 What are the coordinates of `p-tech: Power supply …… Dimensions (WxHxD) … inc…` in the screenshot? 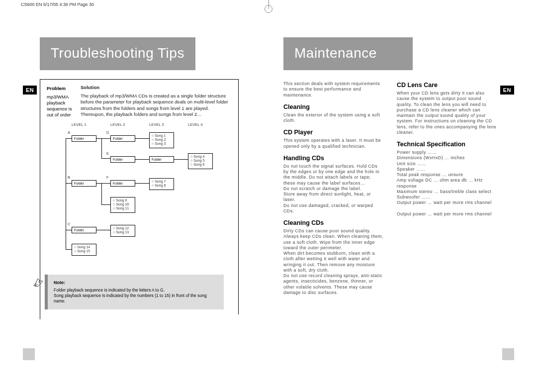 It's located at (447, 183).